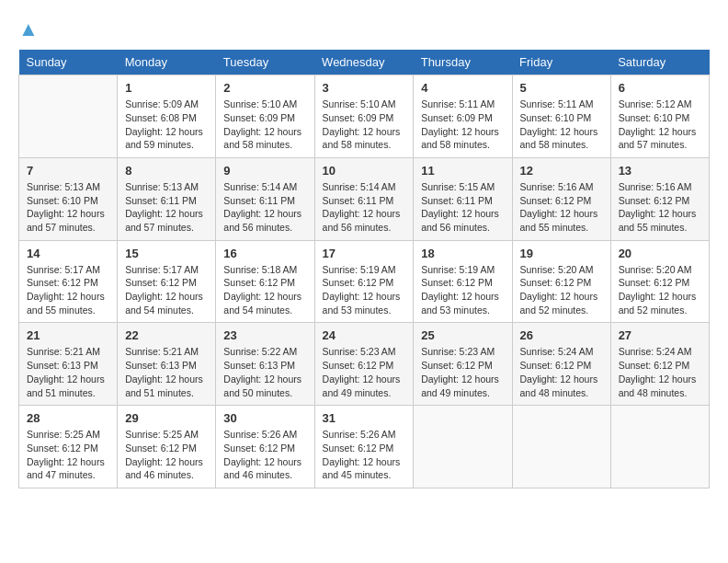 This screenshot has width=728, height=563. I want to click on calendar-week-row: 28Sunrise: 5:25 AMSunset: 6:12 PMDayligh…, so click(364, 447).